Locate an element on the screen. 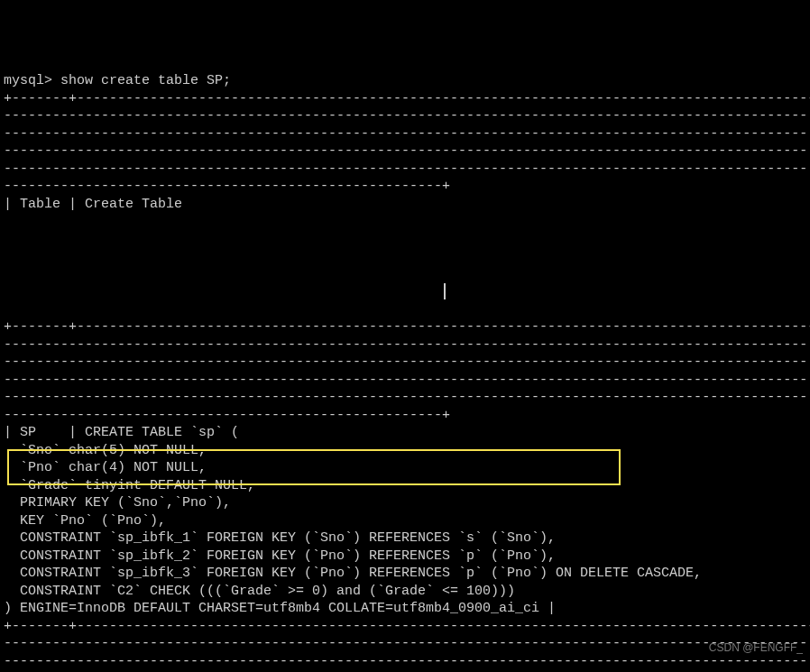  constraint-def-highlighted: CONSTRAINT `sp_ibfk_2` FOREIGN KEY (`Pno… is located at coordinates (280, 556).